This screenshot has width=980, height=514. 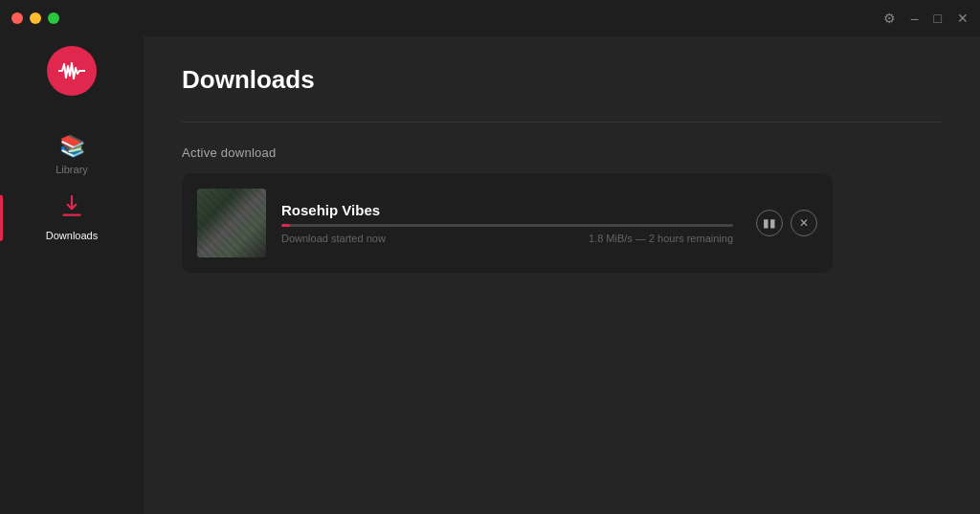 I want to click on app-logo, so click(x=72, y=71).